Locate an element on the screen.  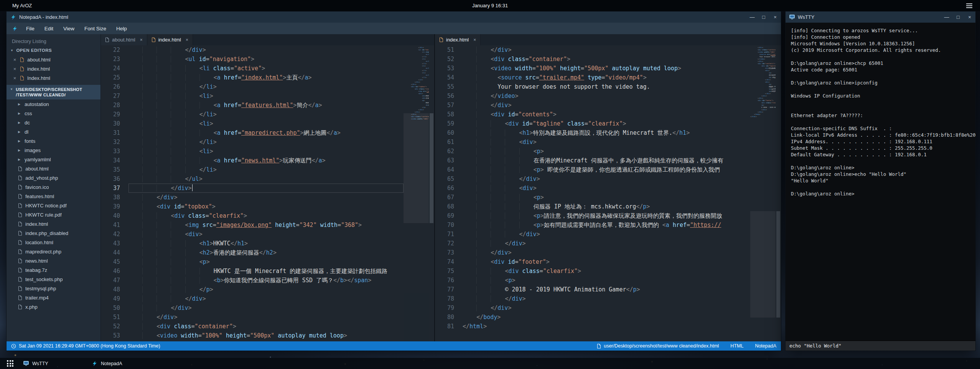
taskbar-item-wstty: WsTTY is located at coordinates (53, 364).